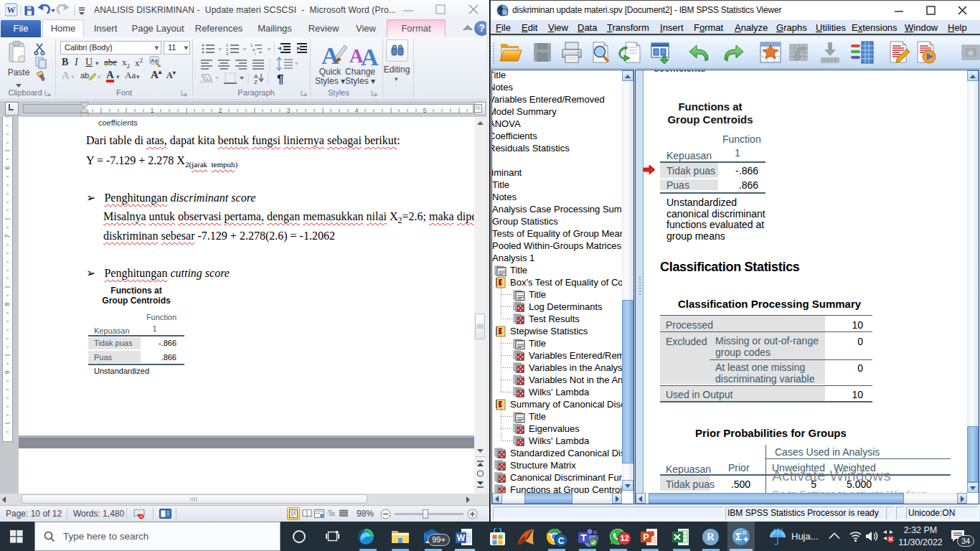 The image size is (980, 551). Describe the element at coordinates (370, 56) in the screenshot. I see `svg-text: A` at that location.